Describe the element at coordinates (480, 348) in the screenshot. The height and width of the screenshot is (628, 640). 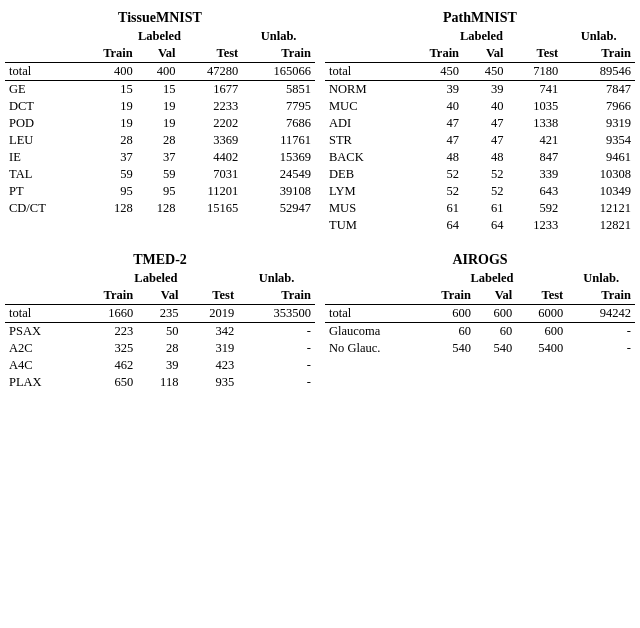
I see `table-row: No Glauc.5405405400-` at that location.